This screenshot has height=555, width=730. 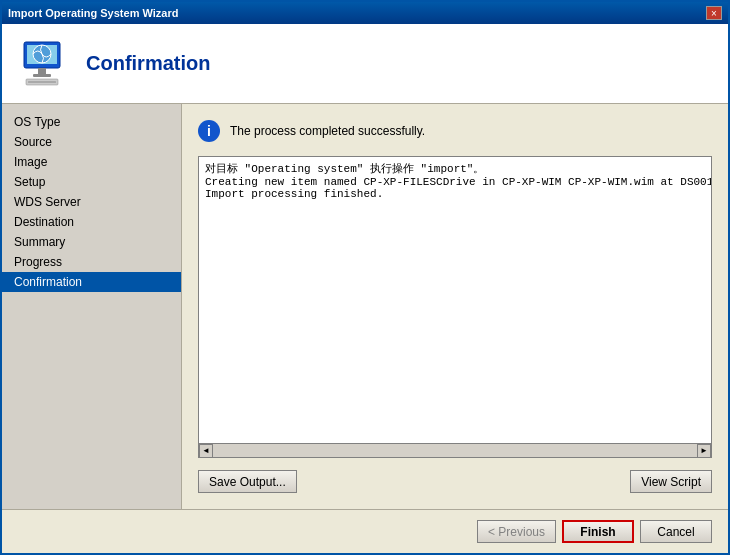 I want to click on save-output-button: Save Output..., so click(x=248, y=482).